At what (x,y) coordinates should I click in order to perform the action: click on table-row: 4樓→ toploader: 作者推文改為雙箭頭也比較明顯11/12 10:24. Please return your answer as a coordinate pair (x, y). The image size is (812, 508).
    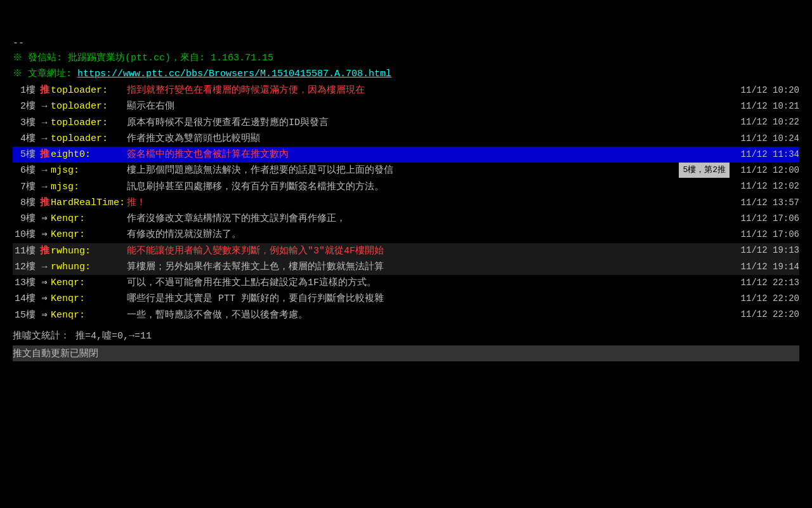
    Looking at the image, I should click on (406, 138).